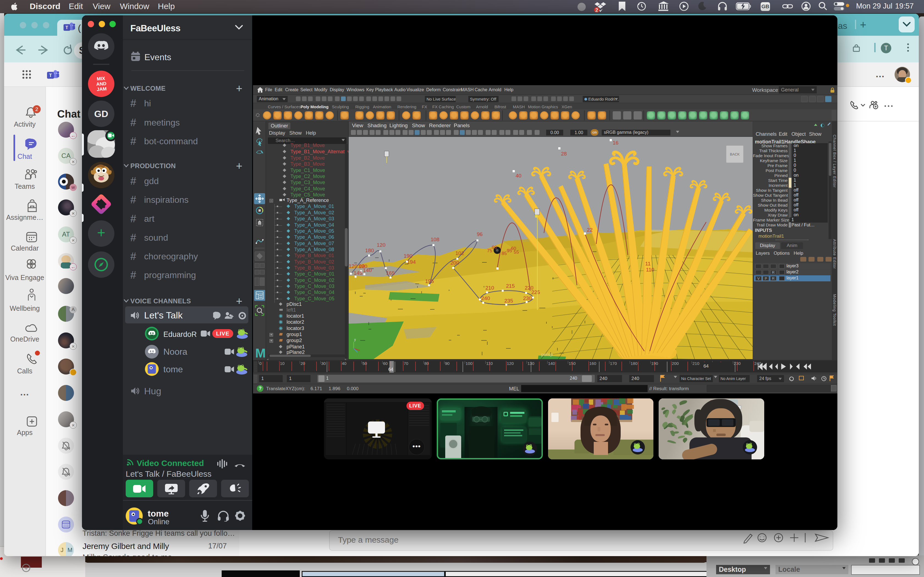  What do you see at coordinates (519, 176) in the screenshot?
I see `svg-text: 40` at bounding box center [519, 176].